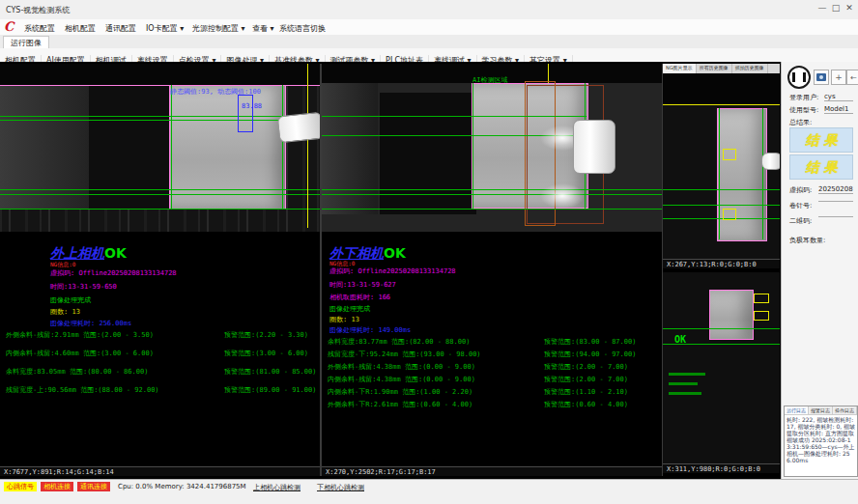 This screenshot has width=858, height=504. What do you see at coordinates (436, 392) in the screenshot?
I see `measurement-name: 内侧余料-下R:1.90mm 范围:(1.00 - 2.20)` at bounding box center [436, 392].